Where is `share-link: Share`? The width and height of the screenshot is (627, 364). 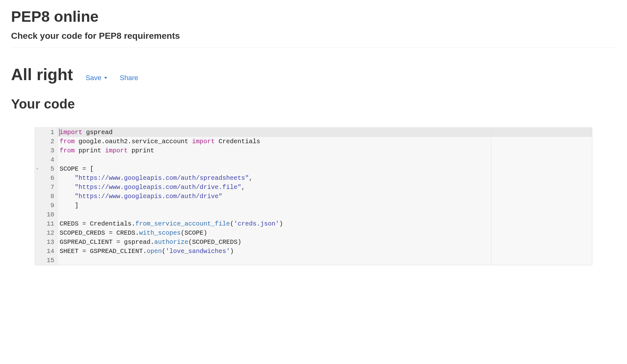
share-link: Share is located at coordinates (129, 78).